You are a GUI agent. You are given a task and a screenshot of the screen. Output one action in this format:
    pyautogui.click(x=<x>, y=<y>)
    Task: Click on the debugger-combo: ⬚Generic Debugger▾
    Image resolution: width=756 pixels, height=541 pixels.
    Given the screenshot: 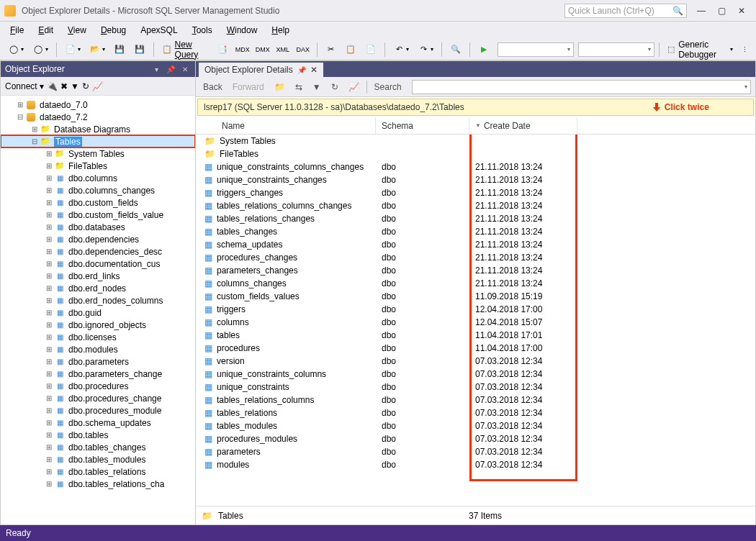 What is the action you would take?
    pyautogui.click(x=700, y=50)
    